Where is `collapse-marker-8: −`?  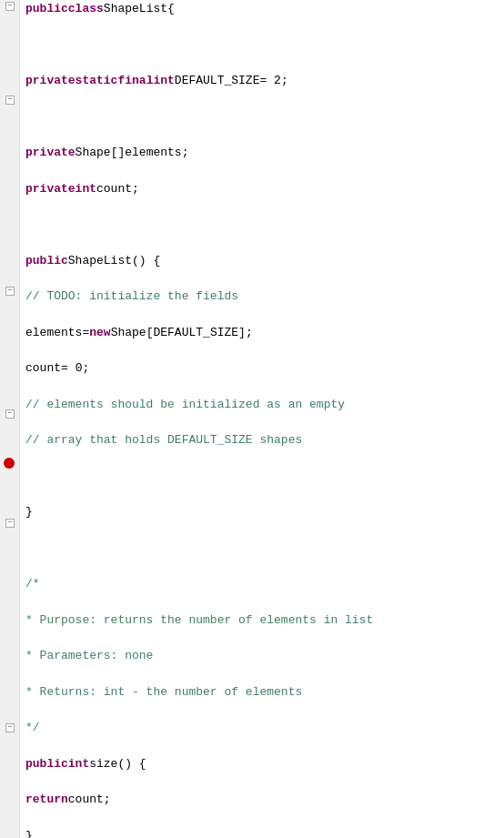 collapse-marker-8: − is located at coordinates (10, 100).